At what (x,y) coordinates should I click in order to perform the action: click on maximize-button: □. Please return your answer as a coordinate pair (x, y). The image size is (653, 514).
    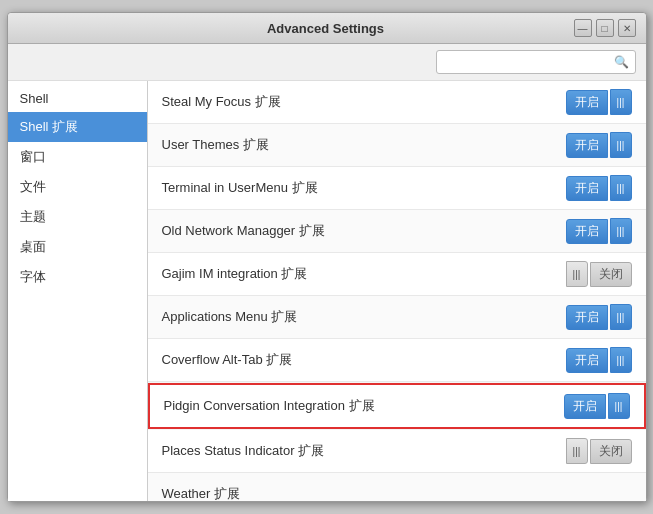
    Looking at the image, I should click on (605, 28).